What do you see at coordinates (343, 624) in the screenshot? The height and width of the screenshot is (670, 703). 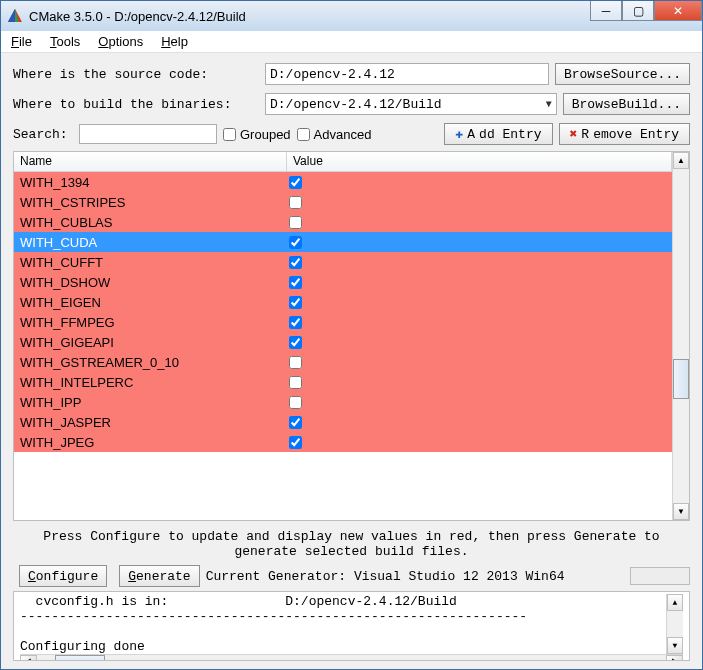 I see `output-text: cvconfig.h is in: D:/opencv-2.4.12/Build…` at bounding box center [343, 624].